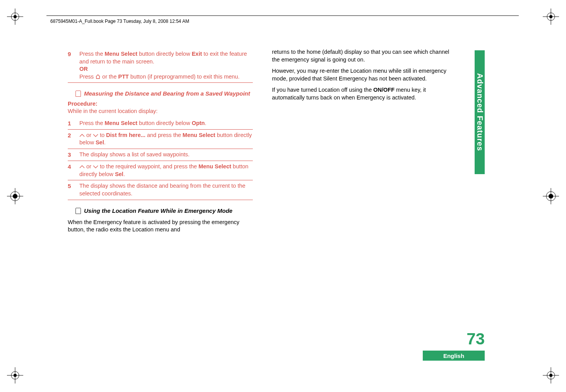 The height and width of the screenshot is (392, 566). I want to click on text: Press, so click(87, 77).